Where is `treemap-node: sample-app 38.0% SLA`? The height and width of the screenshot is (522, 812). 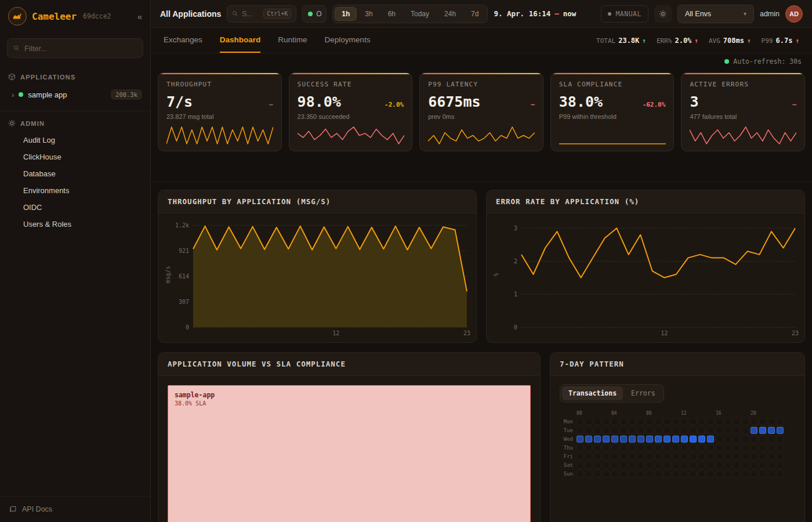 treemap-node: sample-app 38.0% SLA is located at coordinates (349, 454).